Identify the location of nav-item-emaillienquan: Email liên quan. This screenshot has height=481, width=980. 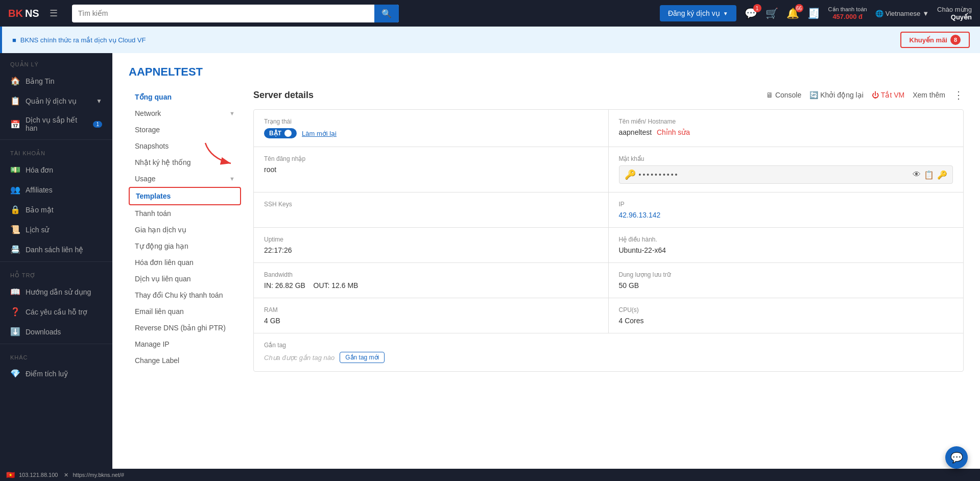
(185, 311).